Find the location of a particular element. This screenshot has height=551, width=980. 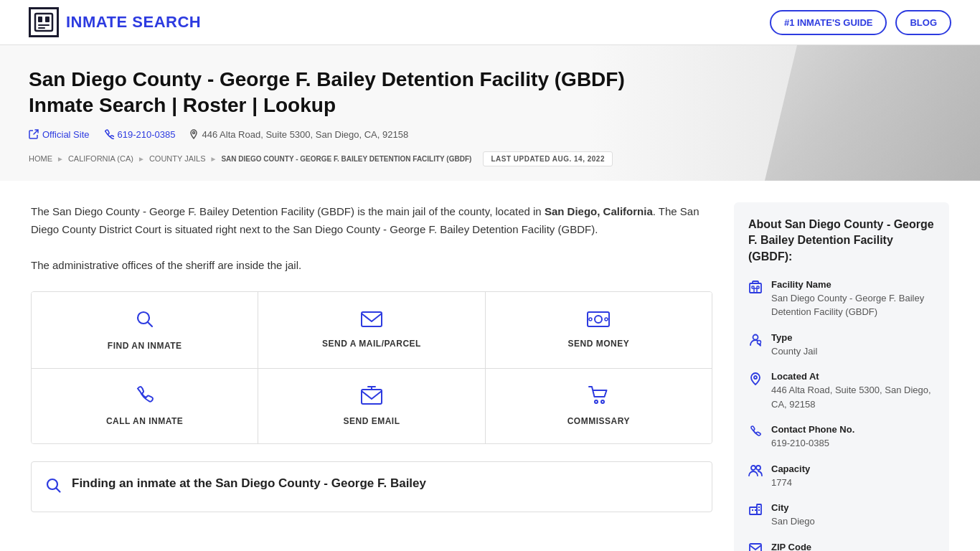

hero-phone: 619-210-0385 is located at coordinates (146, 135).